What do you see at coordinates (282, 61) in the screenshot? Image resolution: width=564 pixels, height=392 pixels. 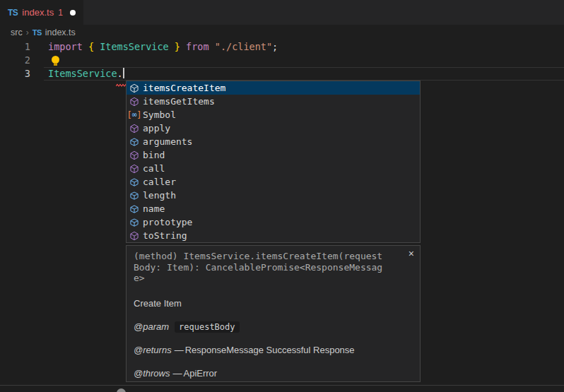 I see `code-editor: 1 import { ItemsService } from "./client…` at bounding box center [282, 61].